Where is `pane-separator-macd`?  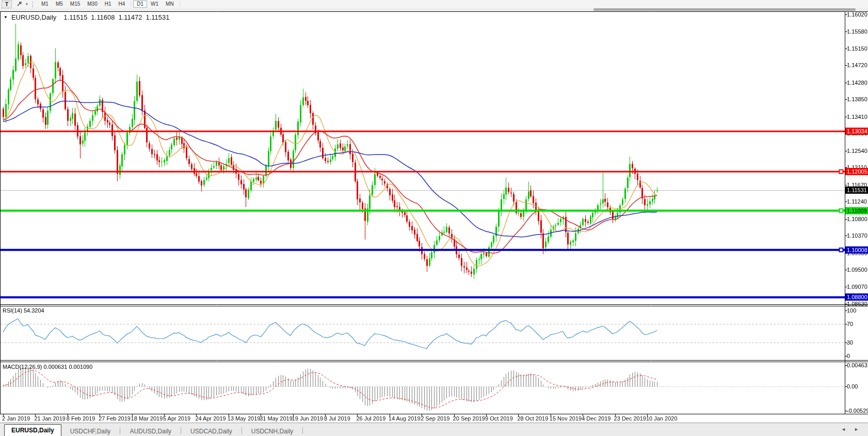
pane-separator-macd is located at coordinates (434, 361).